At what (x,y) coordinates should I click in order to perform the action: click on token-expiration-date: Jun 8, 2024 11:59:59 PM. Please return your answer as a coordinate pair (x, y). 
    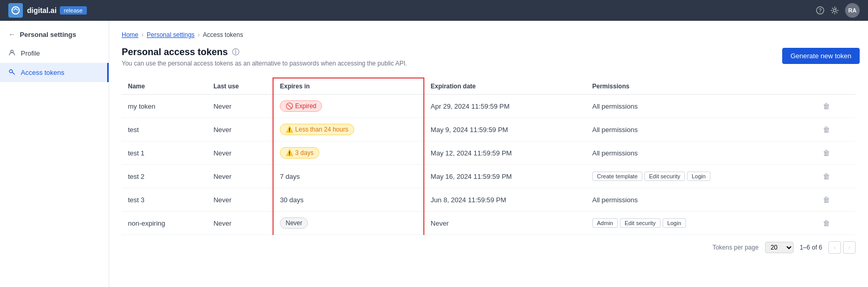
    Looking at the image, I should click on (505, 200).